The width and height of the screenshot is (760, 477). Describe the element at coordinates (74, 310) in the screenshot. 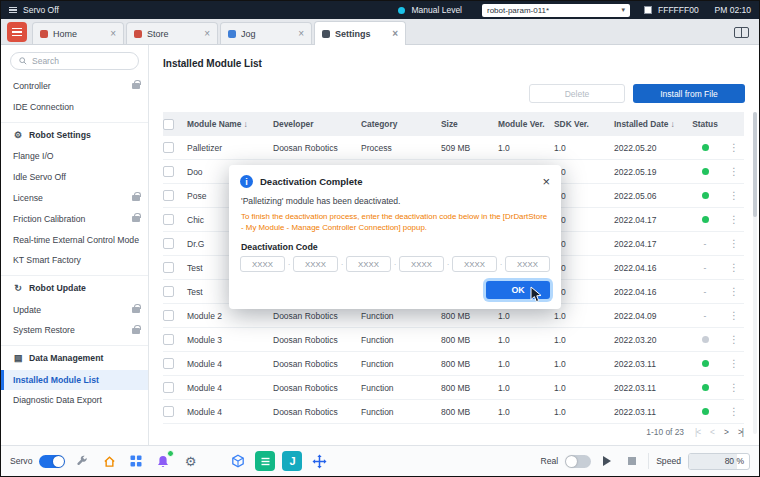

I see `sidebar-item-update: Update` at that location.